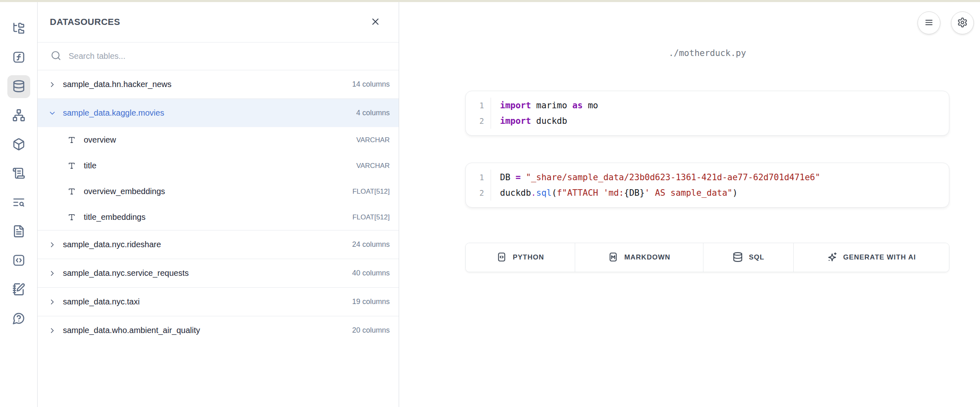 The image size is (980, 407). What do you see at coordinates (19, 145) in the screenshot?
I see `sidebar-item-packages` at bounding box center [19, 145].